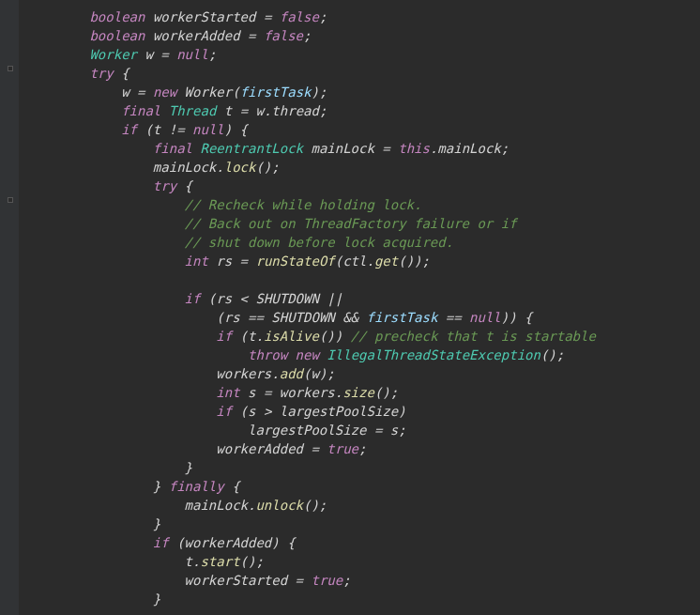 Image resolution: width=700 pixels, height=615 pixels. What do you see at coordinates (363, 317) in the screenshot?
I see `code-line: (rs == SHUTDOWN && firstTask == null)) {` at bounding box center [363, 317].